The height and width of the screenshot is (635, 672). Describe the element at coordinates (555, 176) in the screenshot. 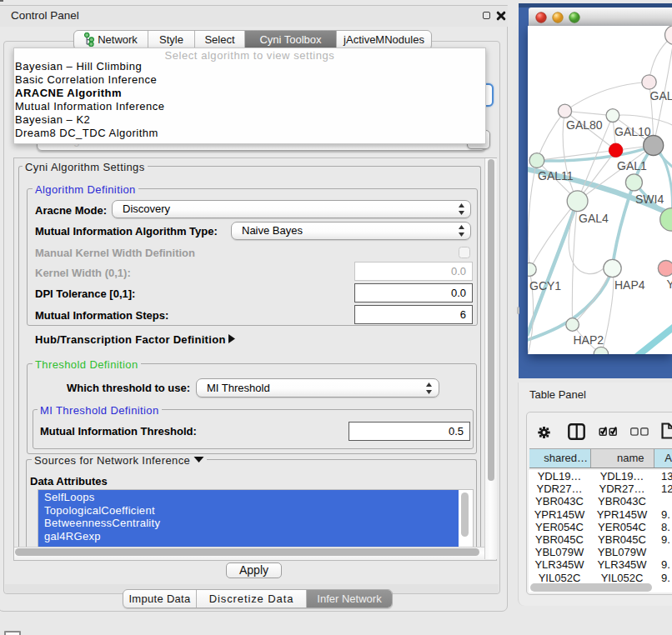

I see `svg-text: GAL11` at that location.